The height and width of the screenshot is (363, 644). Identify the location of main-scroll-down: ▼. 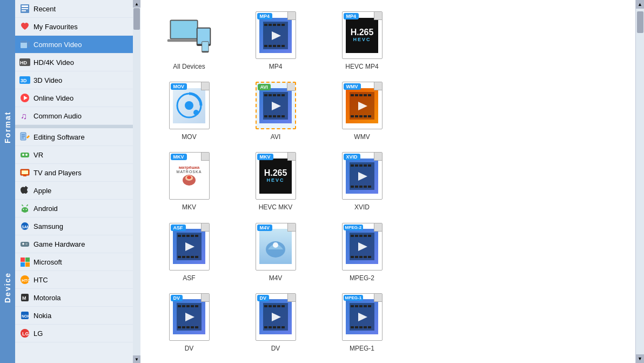
(640, 359).